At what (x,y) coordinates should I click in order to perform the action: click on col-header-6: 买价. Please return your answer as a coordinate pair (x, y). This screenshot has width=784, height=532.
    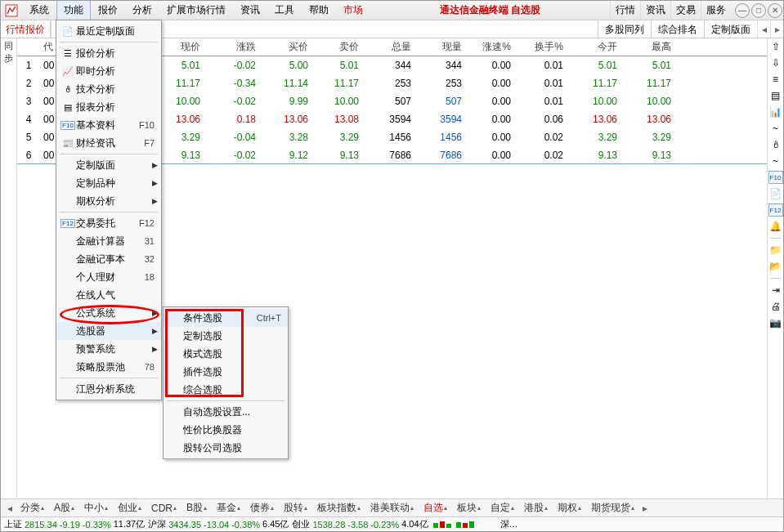
    Looking at the image, I should click on (285, 47).